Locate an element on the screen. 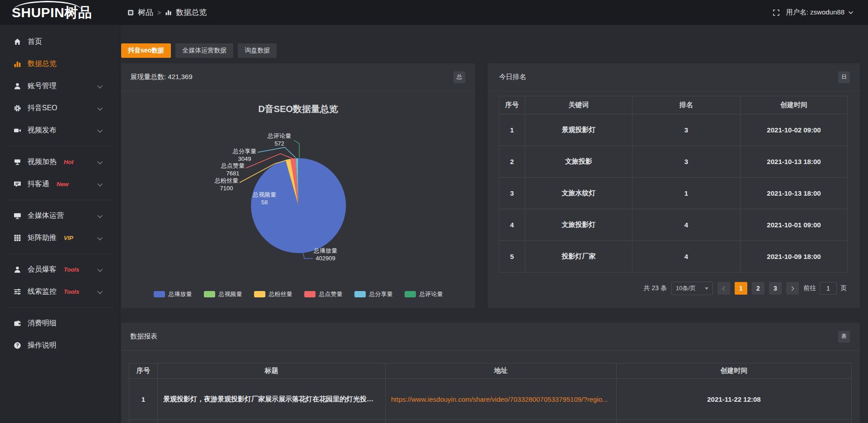 The width and height of the screenshot is (868, 423). table-row: 1景观投影灯，夜游景观投影灯厂家展示展示落花灯在花园里的灯光投影应用效果 #ht… is located at coordinates (491, 400).